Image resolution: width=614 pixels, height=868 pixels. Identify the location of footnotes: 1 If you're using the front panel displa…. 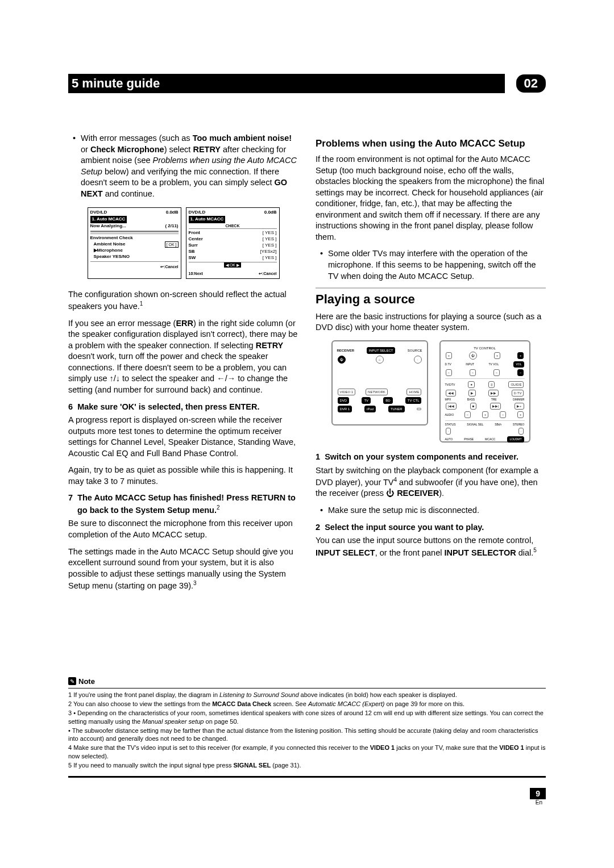
(307, 733).